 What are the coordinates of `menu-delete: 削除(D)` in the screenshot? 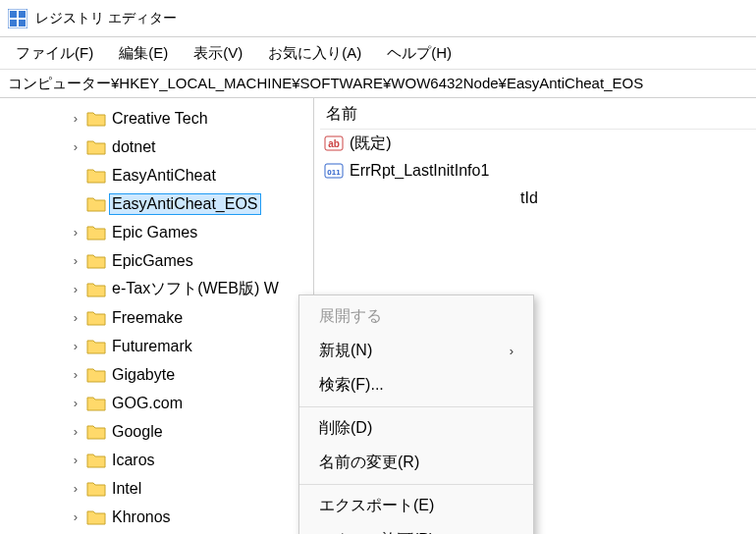 It's located at (416, 428).